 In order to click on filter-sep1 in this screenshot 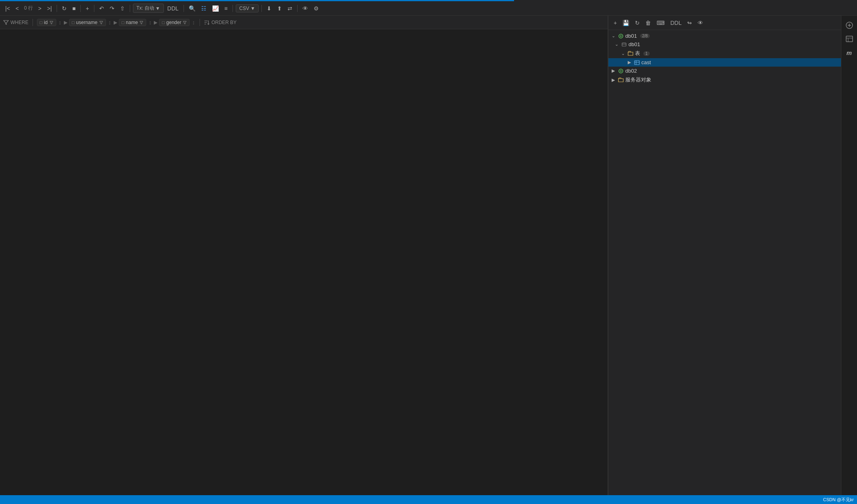, I will do `click(33, 22)`.